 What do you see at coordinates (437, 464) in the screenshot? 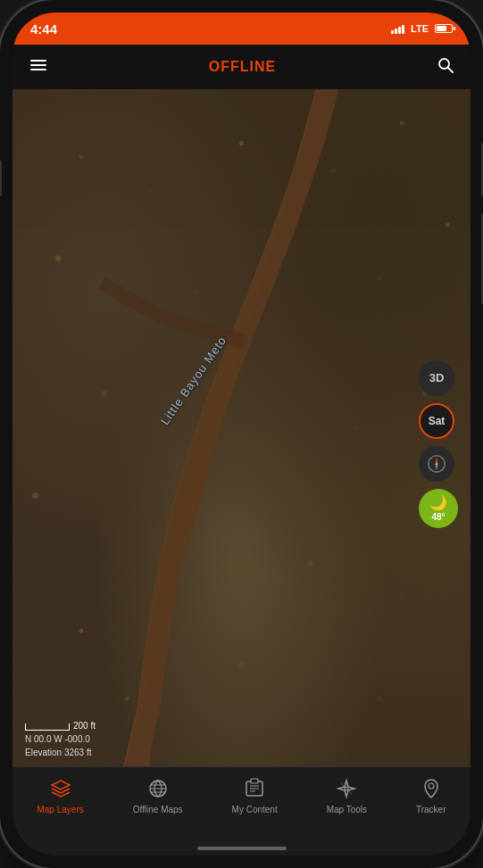
I see `compass-button` at bounding box center [437, 464].